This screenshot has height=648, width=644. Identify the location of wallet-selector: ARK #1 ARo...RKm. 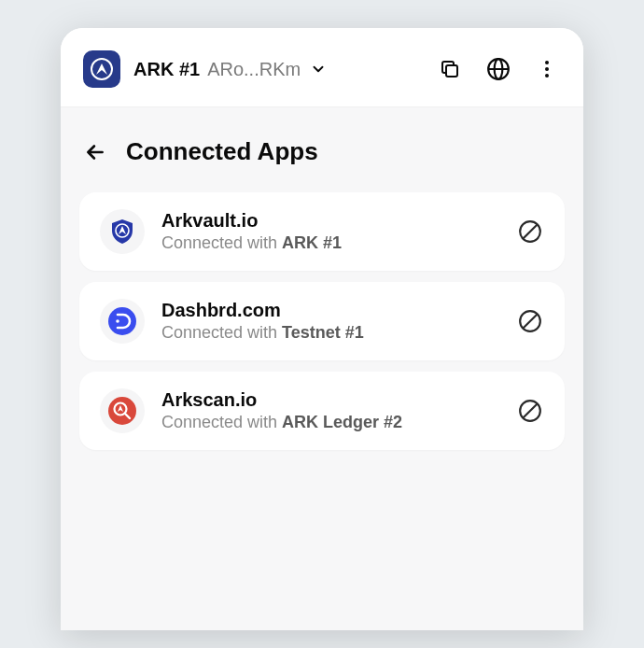
(278, 69).